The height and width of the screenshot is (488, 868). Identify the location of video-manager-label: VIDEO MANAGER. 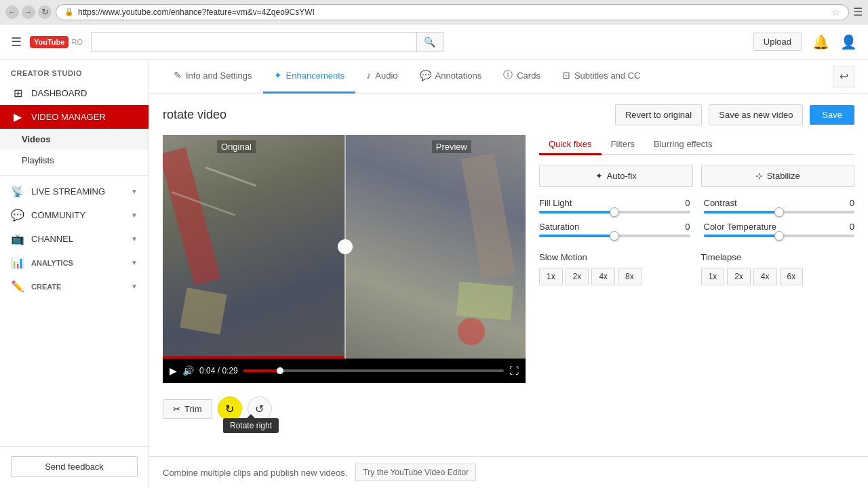
(68, 117).